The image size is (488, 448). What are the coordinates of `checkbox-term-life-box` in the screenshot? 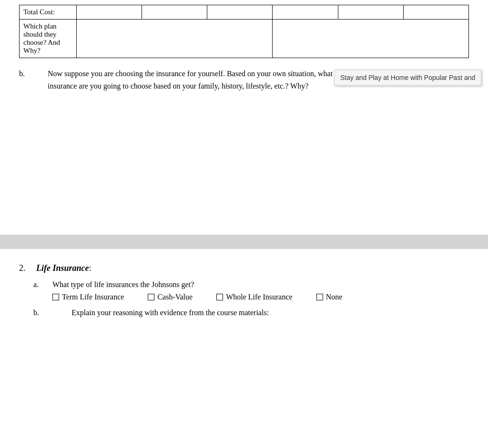 It's located at (56, 297).